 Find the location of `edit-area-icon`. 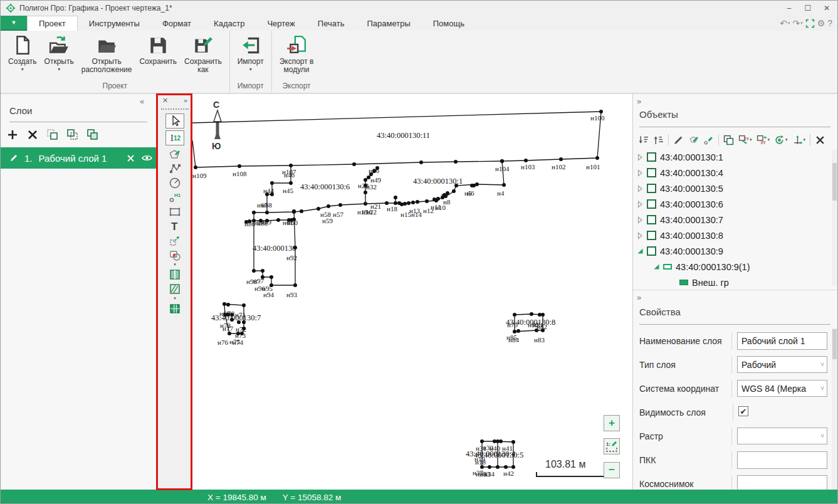

edit-area-icon is located at coordinates (693, 140).